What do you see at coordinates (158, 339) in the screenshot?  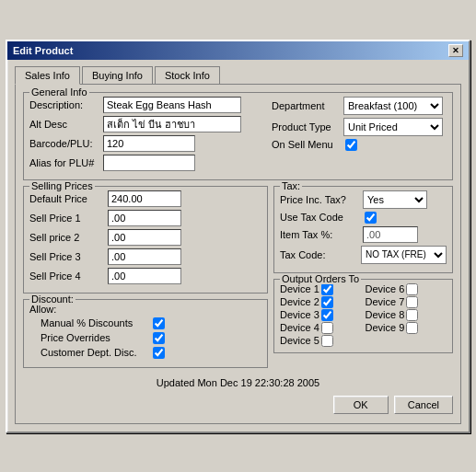 I see `price-overrides-checkbox` at bounding box center [158, 339].